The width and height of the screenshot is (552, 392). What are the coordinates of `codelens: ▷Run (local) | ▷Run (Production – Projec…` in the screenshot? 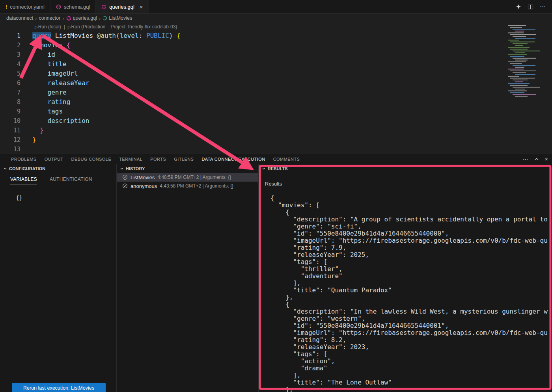 It's located at (276, 27).